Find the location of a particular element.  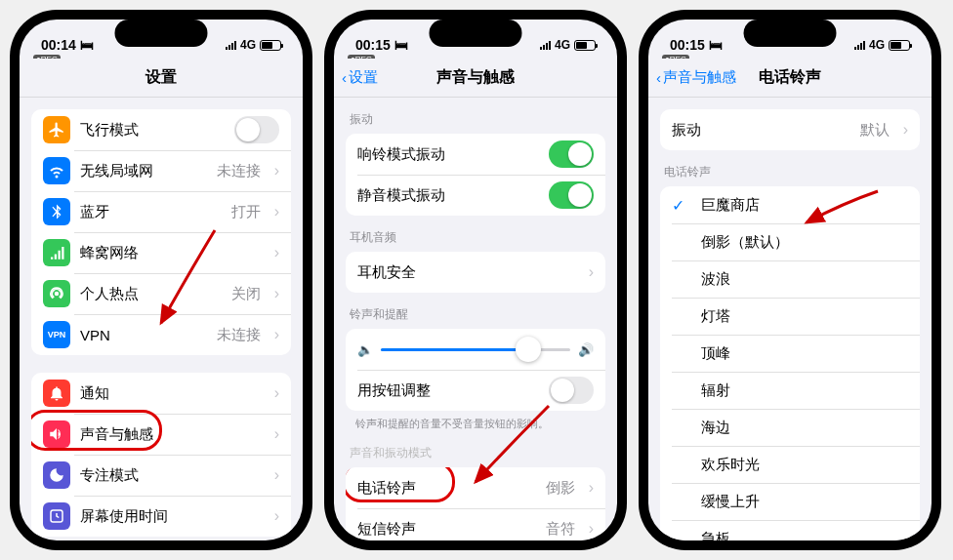

volume-slider-row: 🔈 🔊 is located at coordinates (476, 349).